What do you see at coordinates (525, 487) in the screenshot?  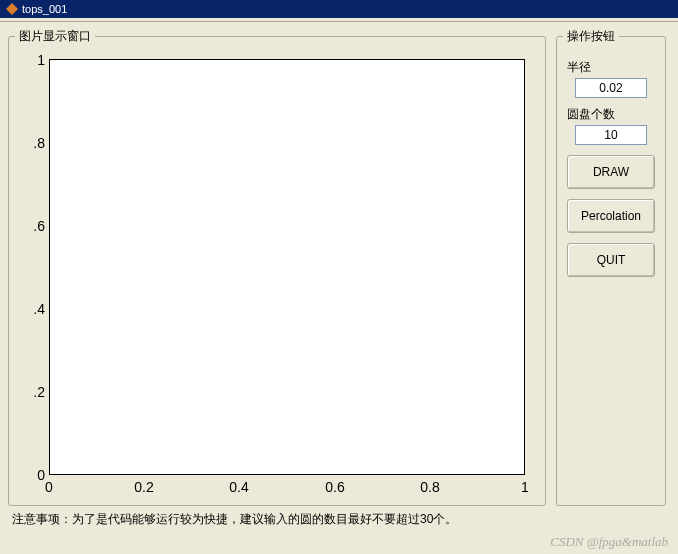 I see `xtick-5: 1` at bounding box center [525, 487].